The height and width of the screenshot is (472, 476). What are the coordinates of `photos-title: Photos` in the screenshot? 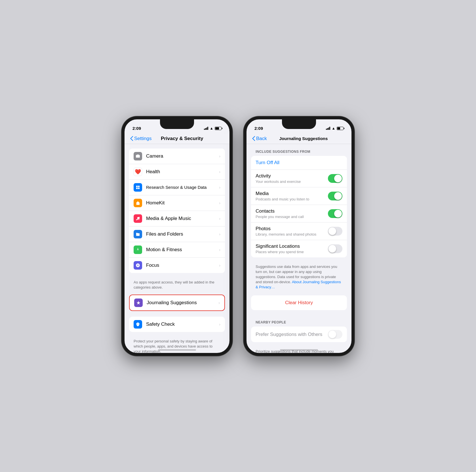 It's located at (292, 229).